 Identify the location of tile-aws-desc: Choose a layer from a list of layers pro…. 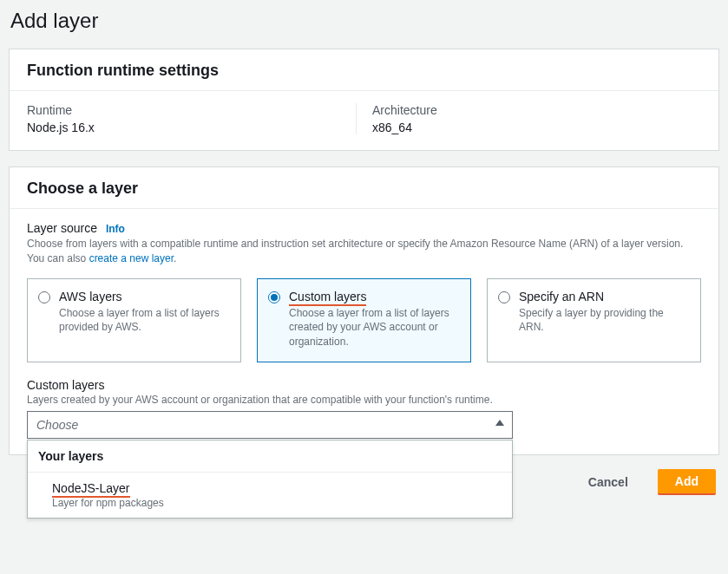
(144, 321).